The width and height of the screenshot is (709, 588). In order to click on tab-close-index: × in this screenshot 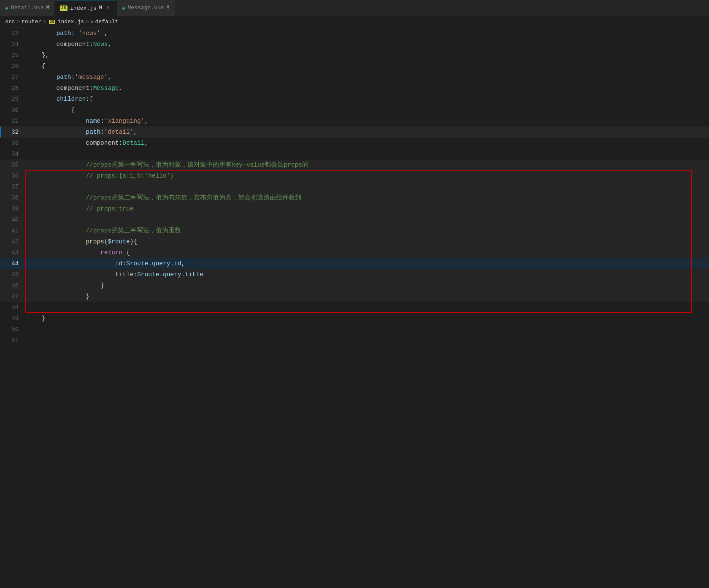, I will do `click(108, 8)`.